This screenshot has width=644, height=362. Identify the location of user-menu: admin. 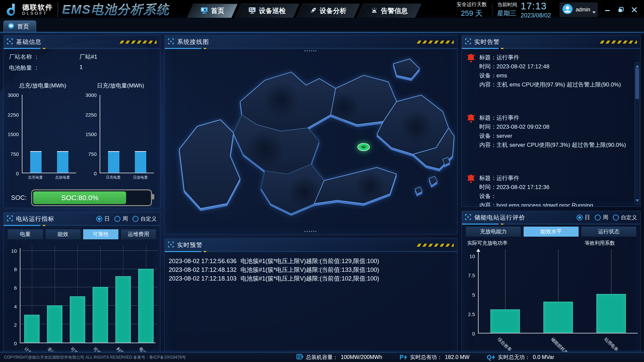
(579, 10).